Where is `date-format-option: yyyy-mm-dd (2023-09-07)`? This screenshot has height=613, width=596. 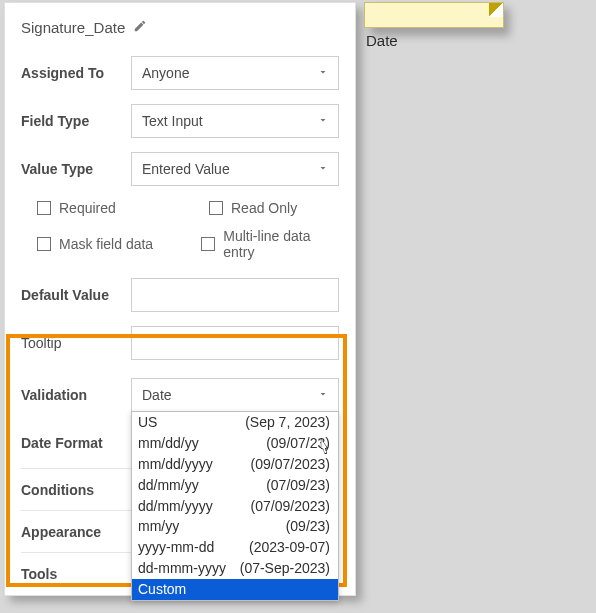
date-format-option: yyyy-mm-dd (2023-09-07) is located at coordinates (235, 548).